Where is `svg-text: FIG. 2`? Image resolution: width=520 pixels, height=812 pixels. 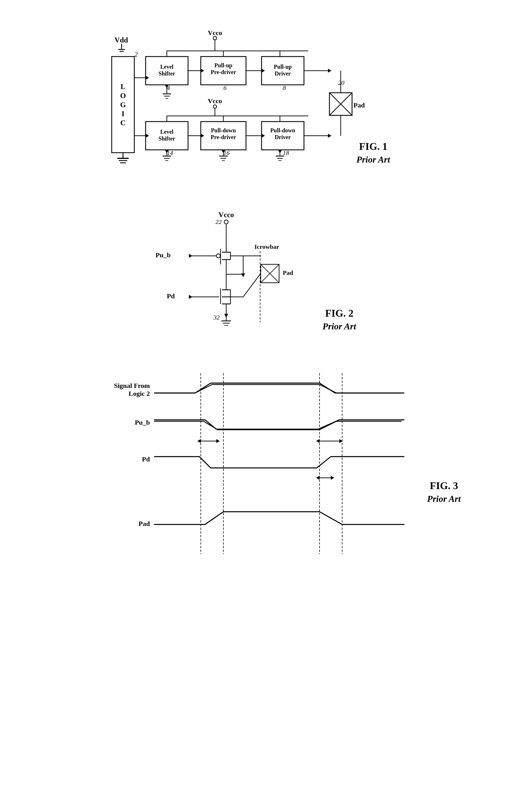
svg-text: FIG. 2 is located at coordinates (339, 313).